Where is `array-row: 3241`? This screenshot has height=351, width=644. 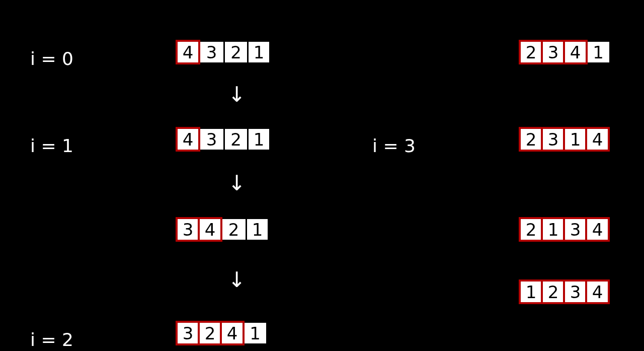 array-row: 3241 is located at coordinates (222, 333).